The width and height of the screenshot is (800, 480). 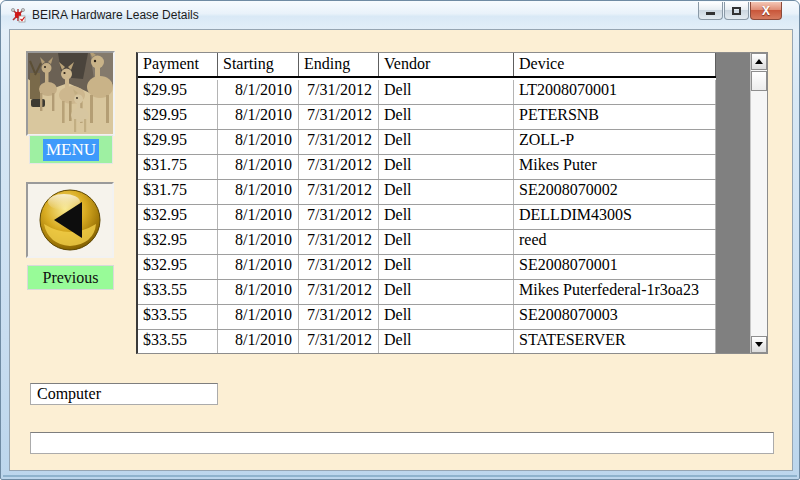 What do you see at coordinates (339, 64) in the screenshot?
I see `column-header-ending: Ending` at bounding box center [339, 64].